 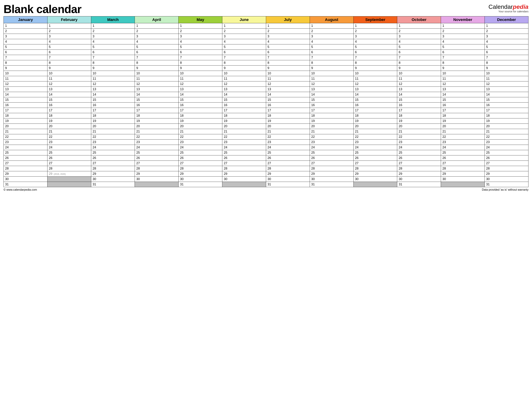 I want to click on day-cell: 24, so click(x=244, y=148).